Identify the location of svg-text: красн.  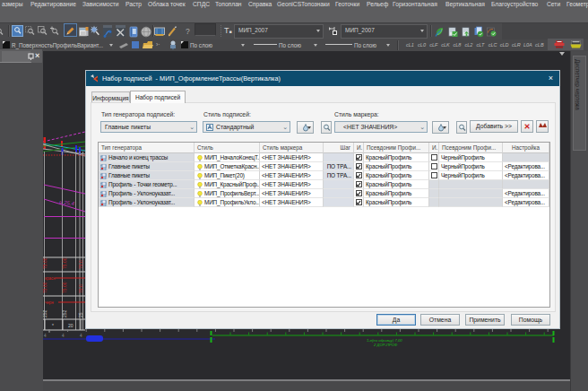
(50, 278).